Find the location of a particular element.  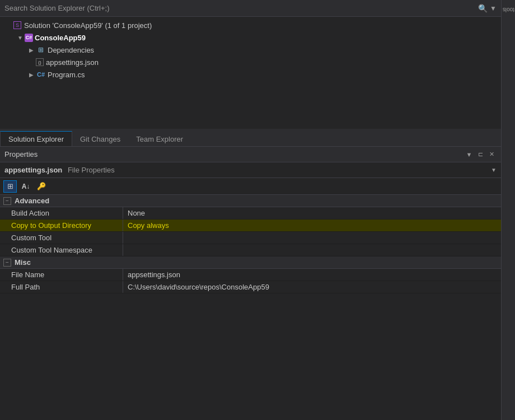

more-options-icon: ▼ is located at coordinates (493, 8).